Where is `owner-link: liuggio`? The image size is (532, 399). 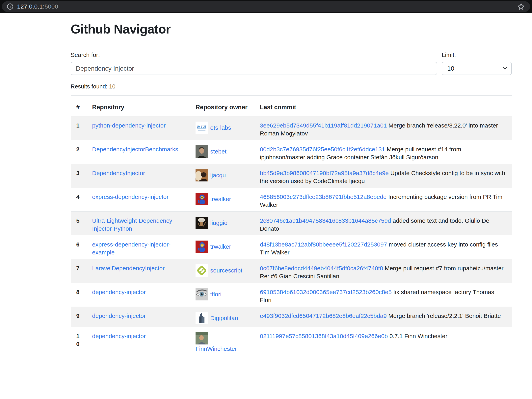
owner-link: liuggio is located at coordinates (219, 223).